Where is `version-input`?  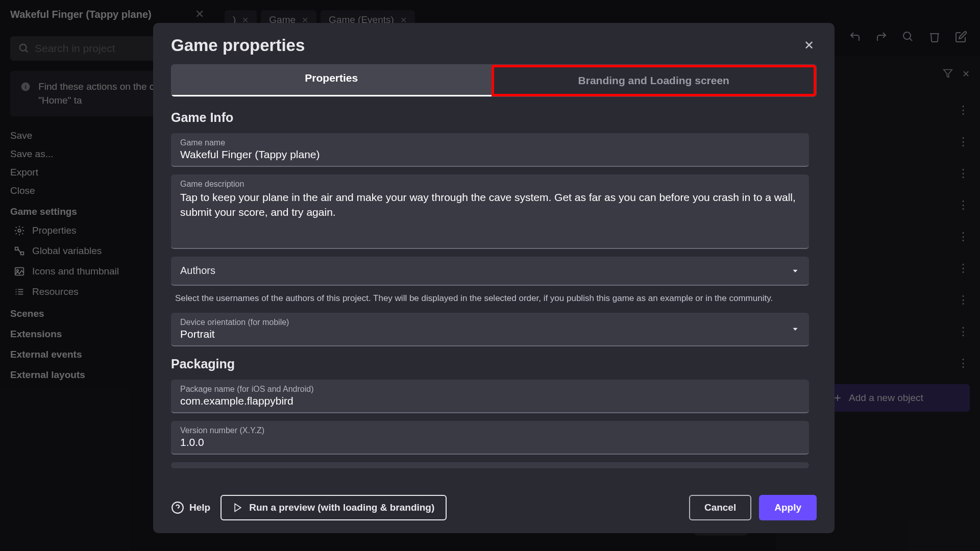
version-input is located at coordinates (490, 442).